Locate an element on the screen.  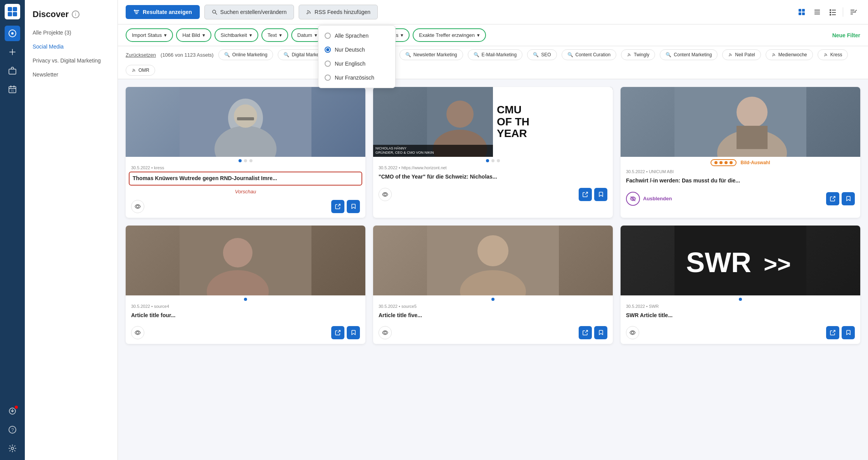
card-4-open-button is located at coordinates (338, 333).